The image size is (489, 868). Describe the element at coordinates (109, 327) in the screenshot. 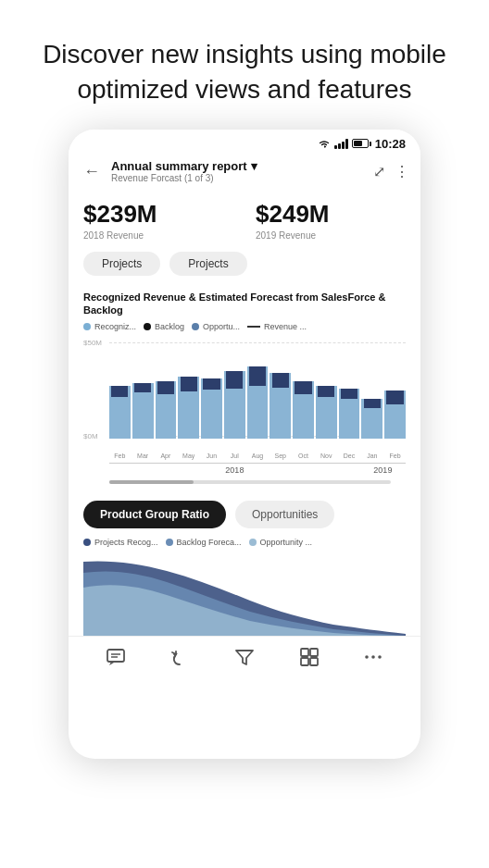

I see `legend-item-1: Recogniz...` at that location.